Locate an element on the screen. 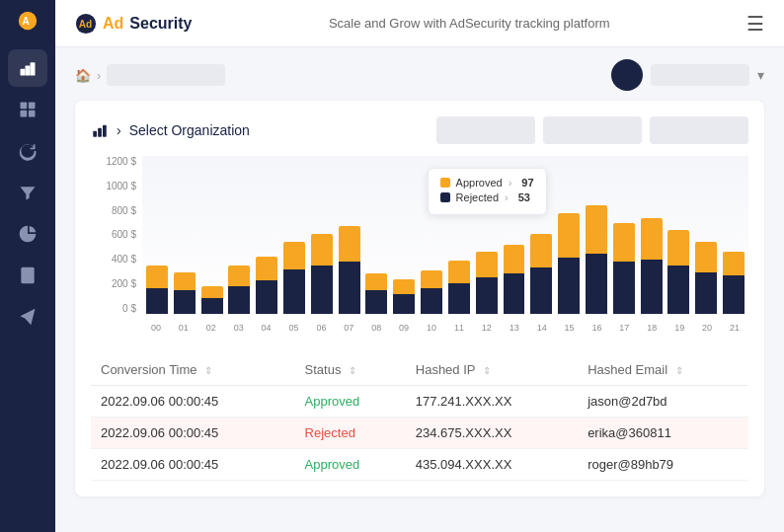 This screenshot has width=784, height=532. x-label: 17 is located at coordinates (624, 328).